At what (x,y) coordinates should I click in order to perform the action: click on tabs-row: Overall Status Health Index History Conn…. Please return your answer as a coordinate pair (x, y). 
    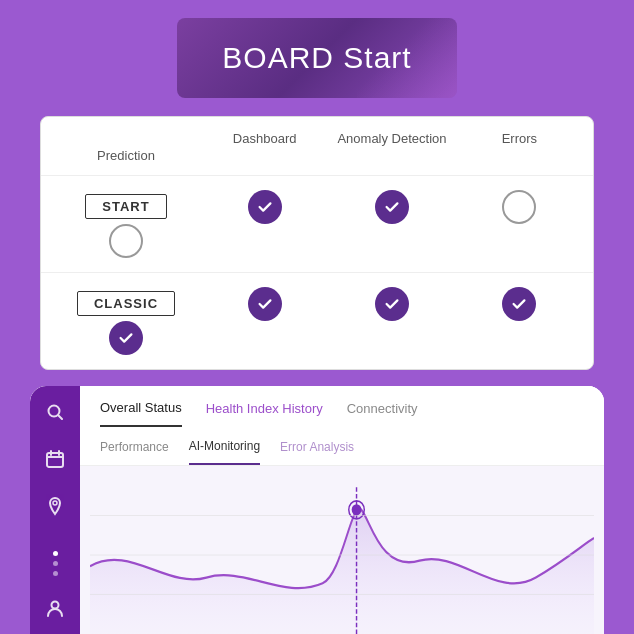
    Looking at the image, I should click on (342, 406).